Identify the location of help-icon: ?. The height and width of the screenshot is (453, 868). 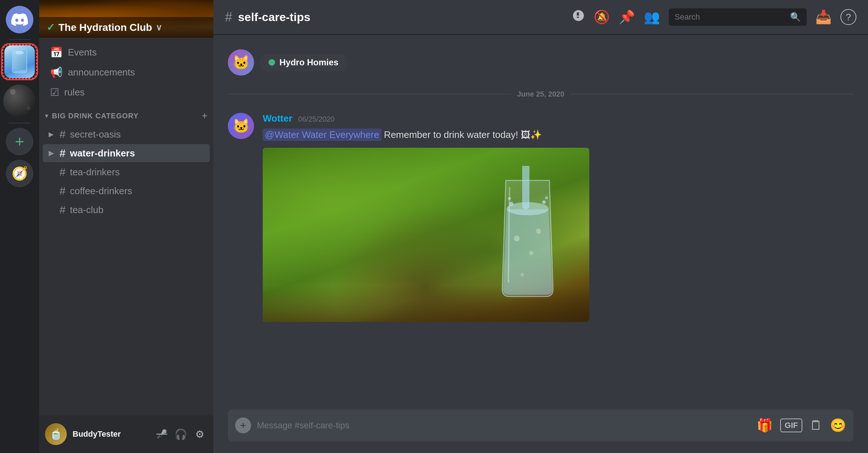
(848, 17).